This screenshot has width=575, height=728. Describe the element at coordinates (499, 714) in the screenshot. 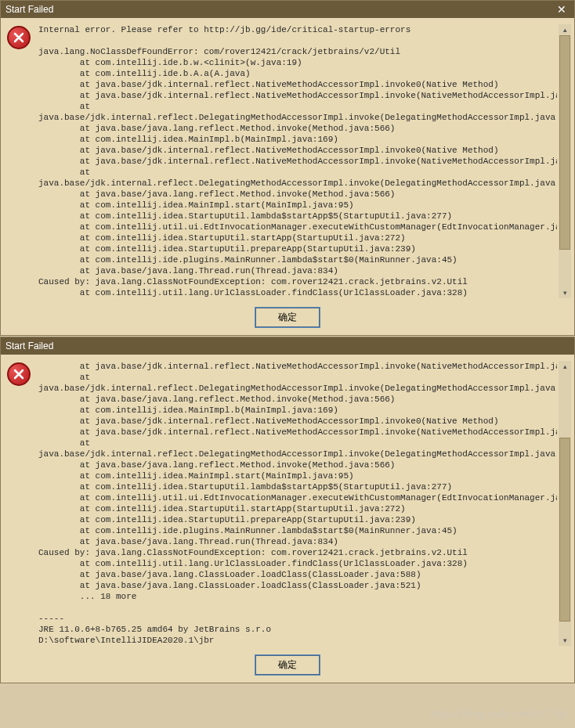

I see `watermark: https://blog.csdn.net/dz77dz` at that location.